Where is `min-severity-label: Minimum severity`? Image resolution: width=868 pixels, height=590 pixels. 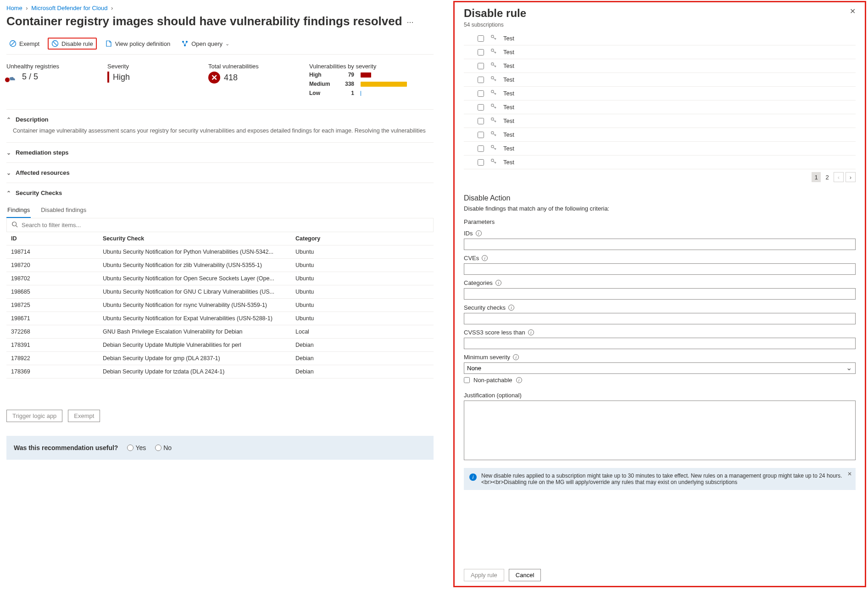 min-severity-label: Minimum severity is located at coordinates (487, 357).